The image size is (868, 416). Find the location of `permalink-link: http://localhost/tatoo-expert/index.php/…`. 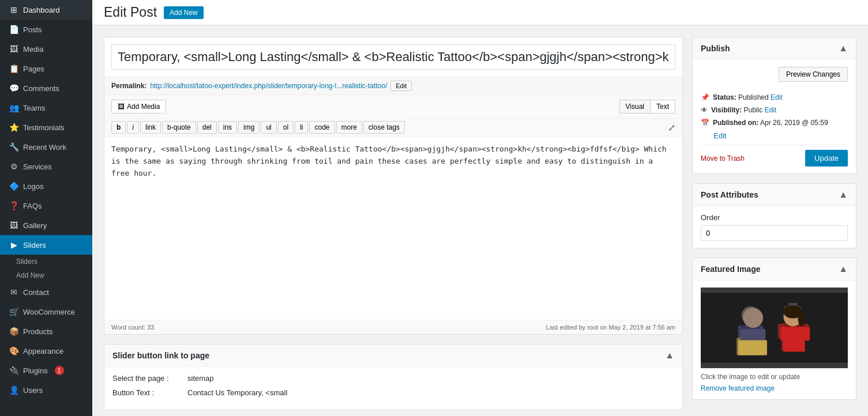

permalink-link: http://localhost/tatoo-expert/index.php/… is located at coordinates (269, 86).